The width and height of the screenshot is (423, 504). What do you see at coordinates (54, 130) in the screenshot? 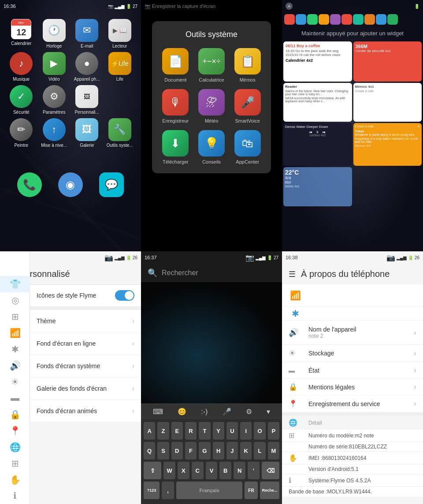
I see `update-icon: ↑` at bounding box center [54, 130].